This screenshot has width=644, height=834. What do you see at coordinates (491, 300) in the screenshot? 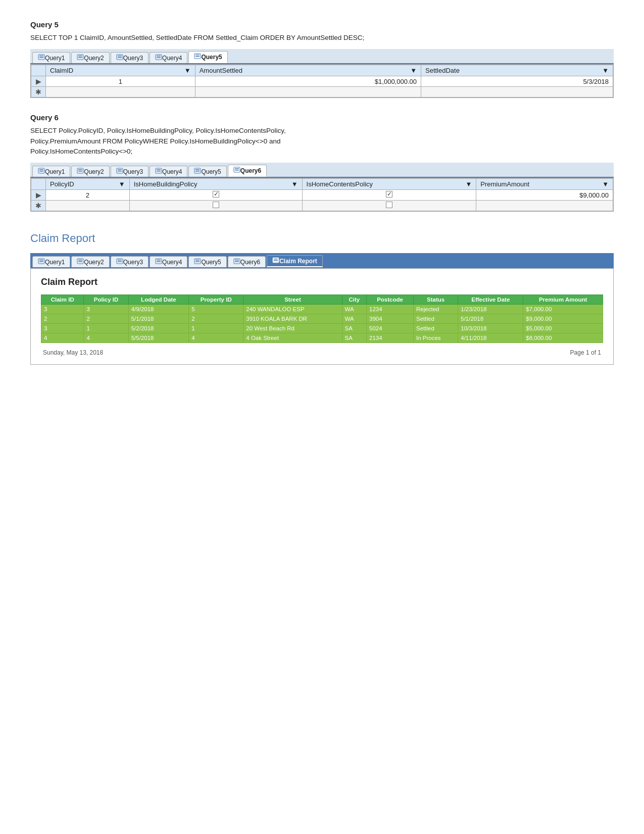
I see `rth-effectivedate: Effective Date` at bounding box center [491, 300].